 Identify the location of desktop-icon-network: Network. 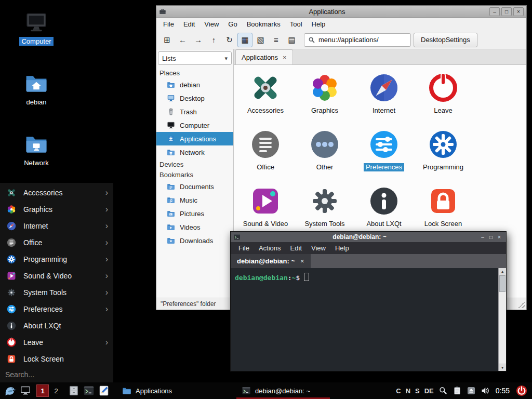
(36, 150).